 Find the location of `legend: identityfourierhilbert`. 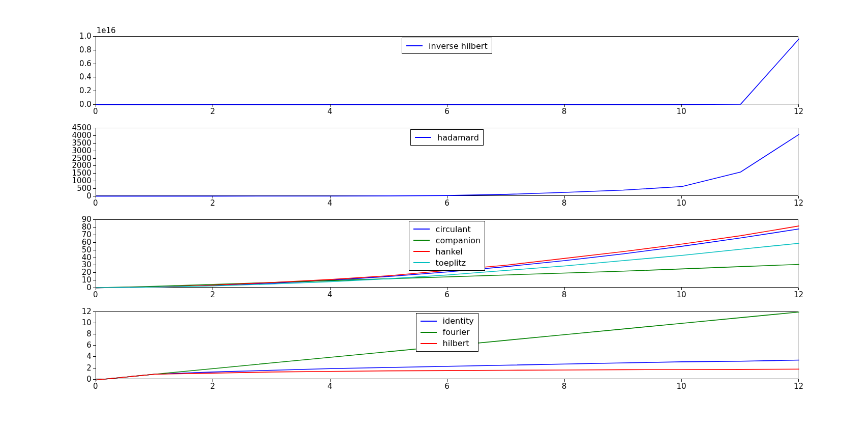

legend: identityfourierhilbert is located at coordinates (447, 332).